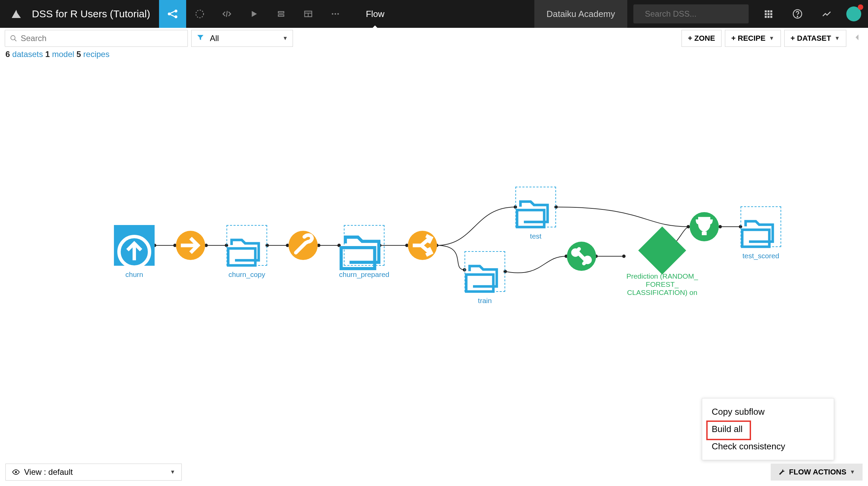  I want to click on help-icon, so click(797, 14).